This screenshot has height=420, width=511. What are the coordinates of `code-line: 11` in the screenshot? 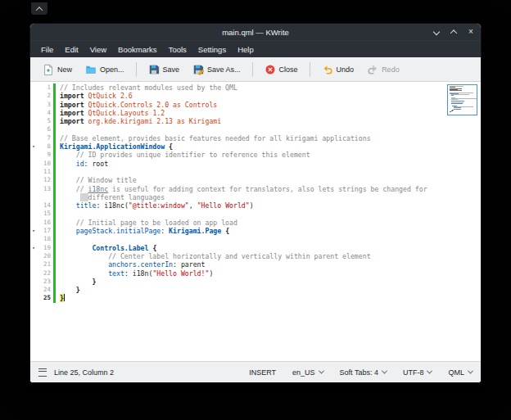 It's located at (256, 172).